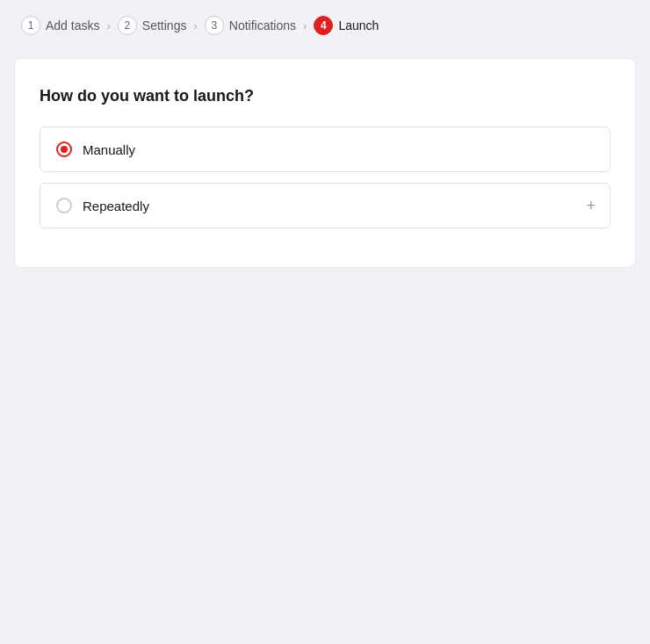 Image resolution: width=650 pixels, height=644 pixels. What do you see at coordinates (127, 25) in the screenshot?
I see `step-2-number: 2` at bounding box center [127, 25].